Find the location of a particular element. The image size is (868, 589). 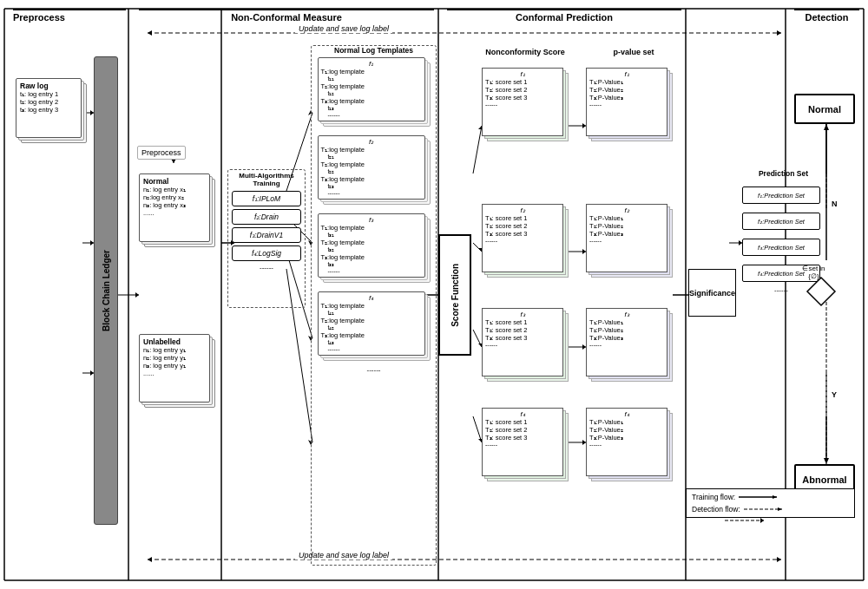

blockchain-ledger: Block Chain Ledger is located at coordinates (106, 291).